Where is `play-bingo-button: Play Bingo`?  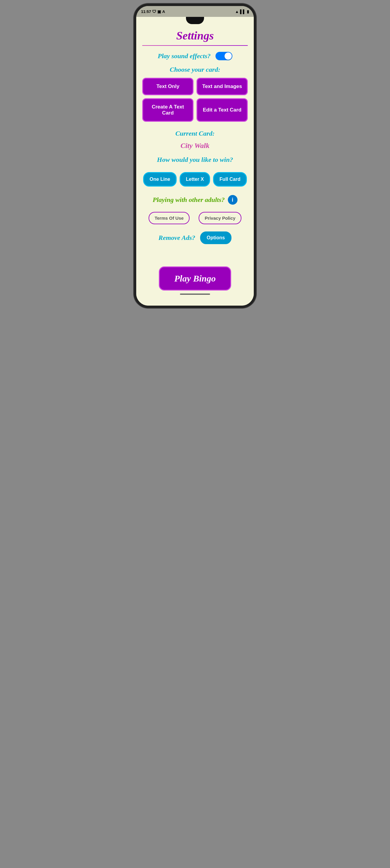 play-bingo-button: Play Bingo is located at coordinates (195, 278).